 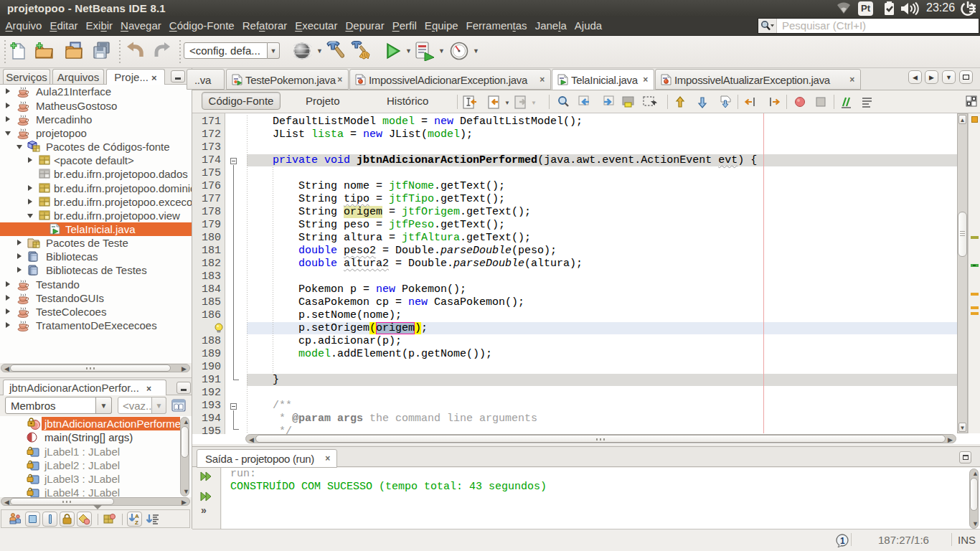 What do you see at coordinates (136, 522) in the screenshot?
I see `svg-text: Z` at bounding box center [136, 522].